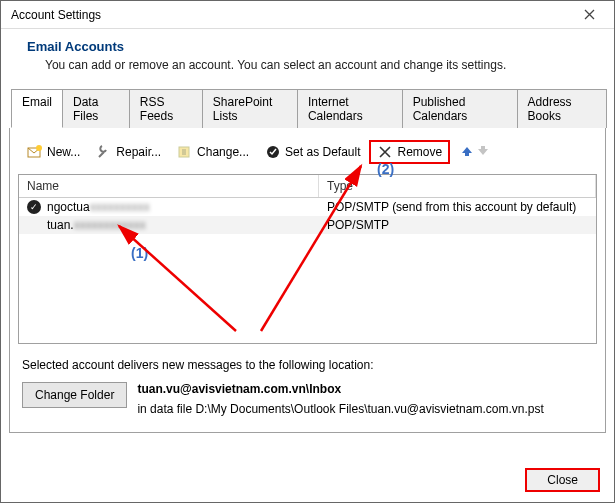 This screenshot has width=615, height=503. What do you see at coordinates (185, 152) in the screenshot?
I see `change-icon` at bounding box center [185, 152].